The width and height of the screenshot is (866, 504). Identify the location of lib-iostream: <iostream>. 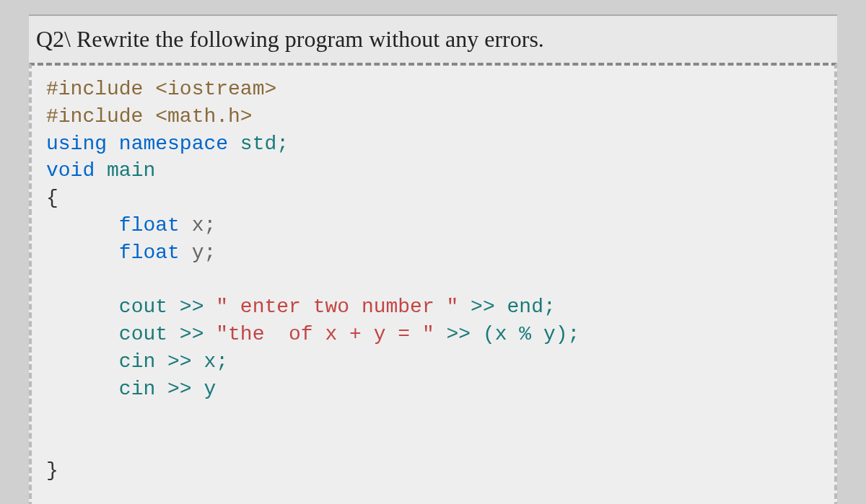
(216, 89).